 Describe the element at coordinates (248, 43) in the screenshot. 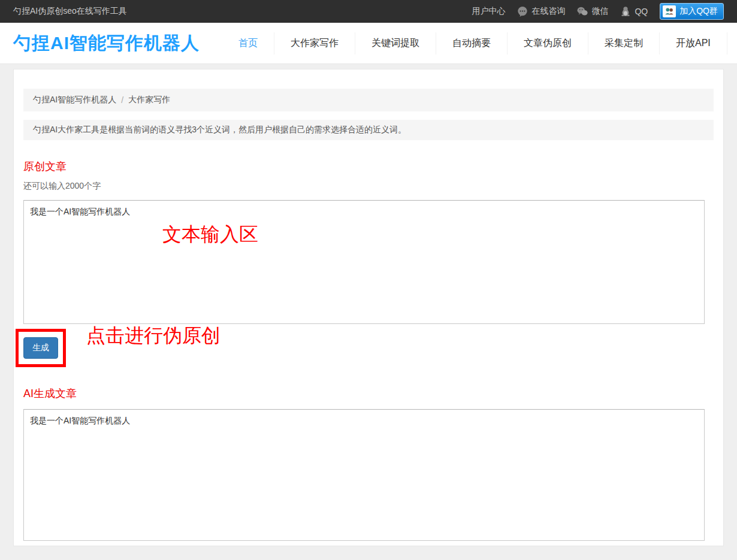

I see `nav-item-home: 首页` at that location.